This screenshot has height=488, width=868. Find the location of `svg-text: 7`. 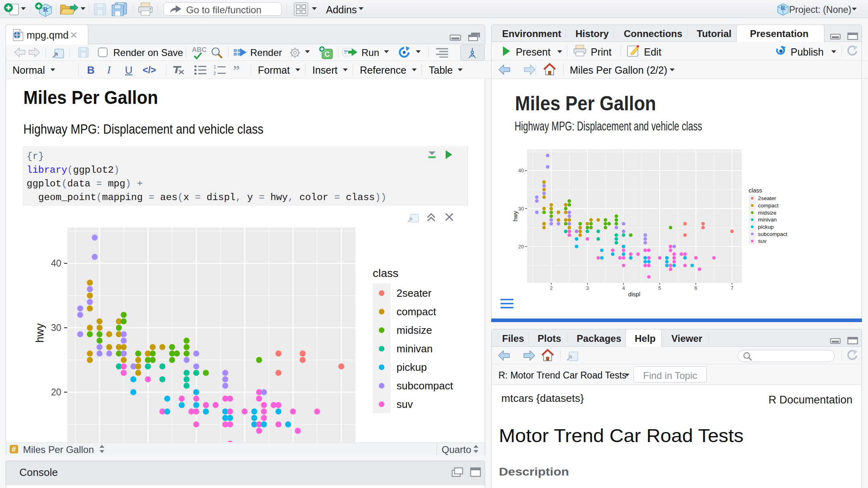

svg-text: 7 is located at coordinates (732, 288).